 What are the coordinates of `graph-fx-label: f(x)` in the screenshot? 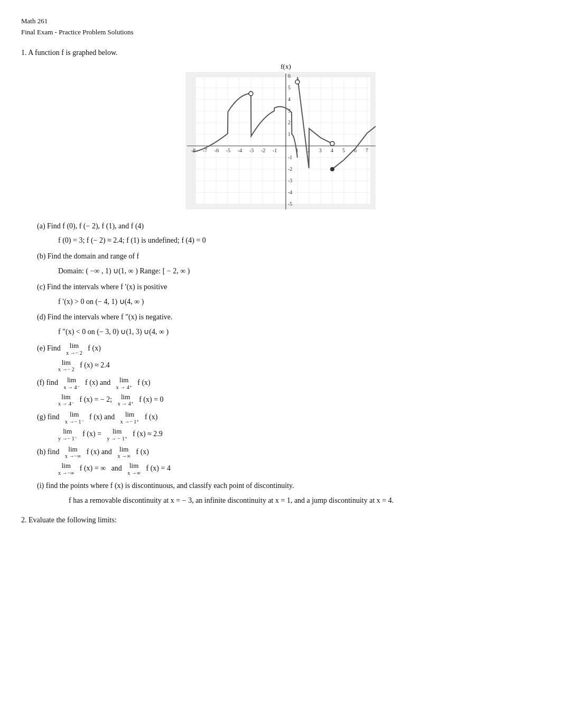 It's located at (286, 67).